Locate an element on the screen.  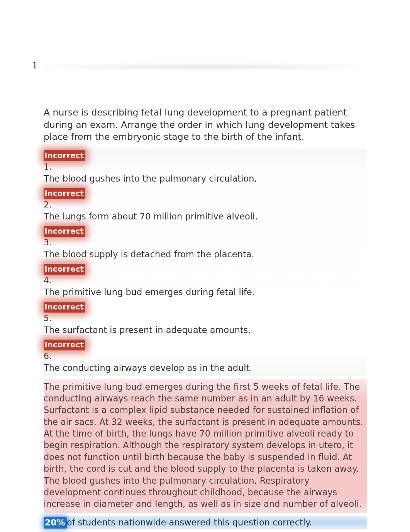
answer-text: The lungs form about 70 million primitiv… is located at coordinates (205, 216).